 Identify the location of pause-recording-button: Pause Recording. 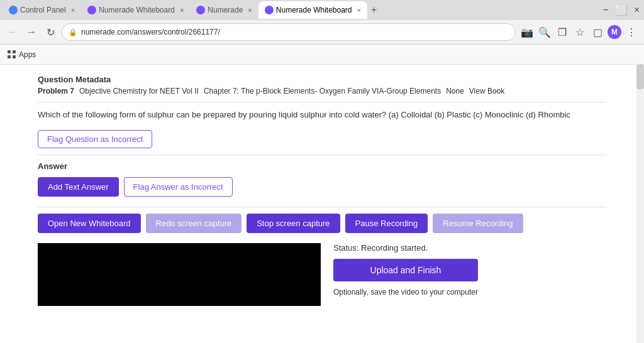
(387, 224).